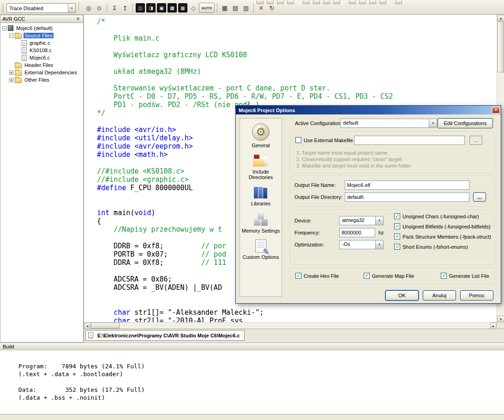 The width and height of the screenshot is (504, 420). I want to click on build-panel-header: Build, so click(252, 346).